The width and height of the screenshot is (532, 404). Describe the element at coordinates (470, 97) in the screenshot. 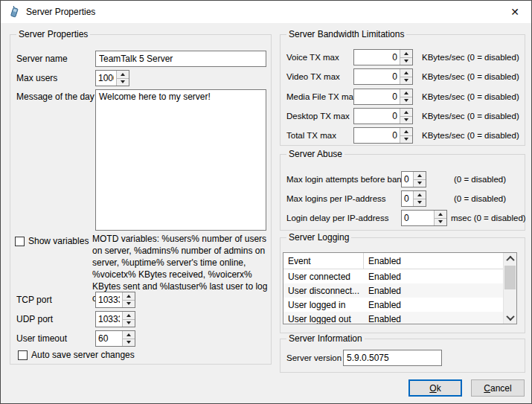

I see `mediafile-tx-suffix: KBytes/sec (0 = disabled)` at that location.